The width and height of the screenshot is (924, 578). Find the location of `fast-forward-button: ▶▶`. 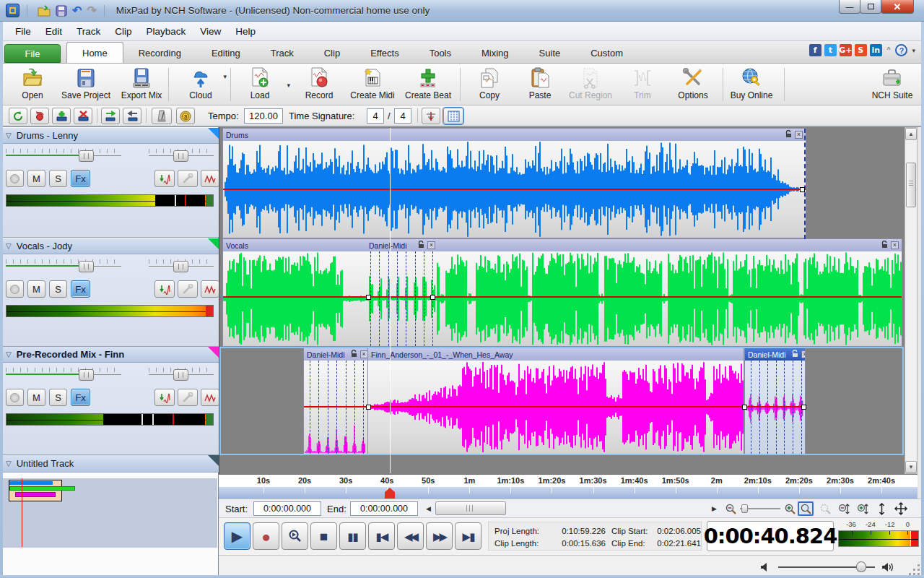

fast-forward-button: ▶▶ is located at coordinates (439, 536).